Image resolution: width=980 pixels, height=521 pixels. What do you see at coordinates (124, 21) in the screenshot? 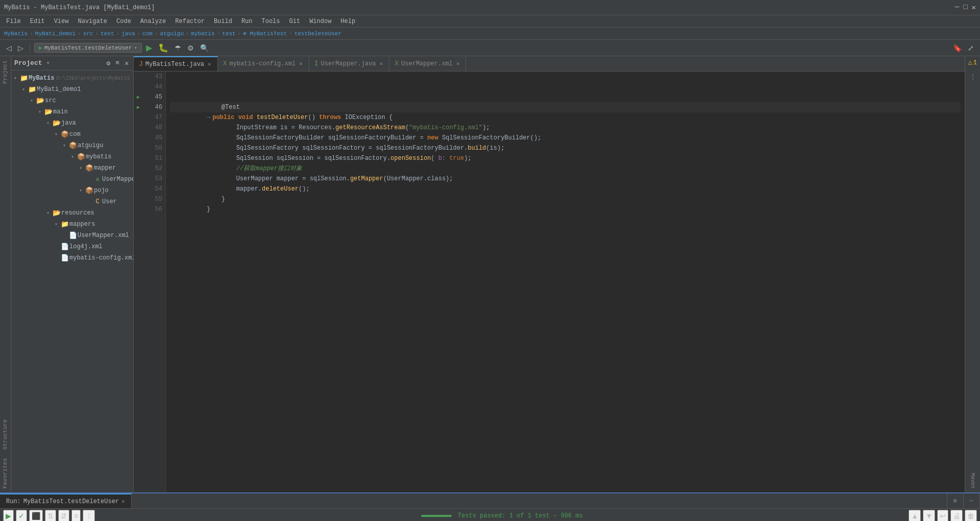
I see `menu-code: Code` at bounding box center [124, 21].